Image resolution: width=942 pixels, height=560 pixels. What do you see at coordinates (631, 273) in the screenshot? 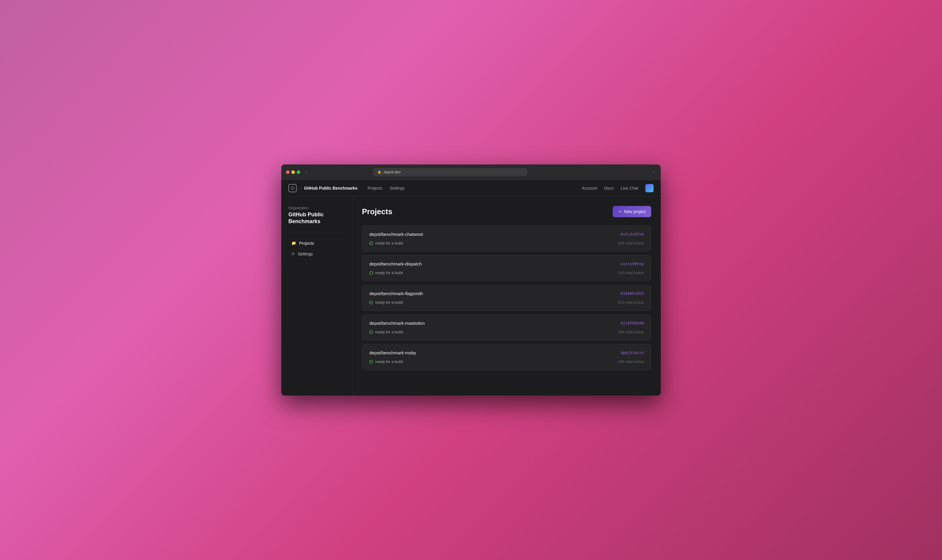
I see `project-builds: 140 total builds` at bounding box center [631, 273].